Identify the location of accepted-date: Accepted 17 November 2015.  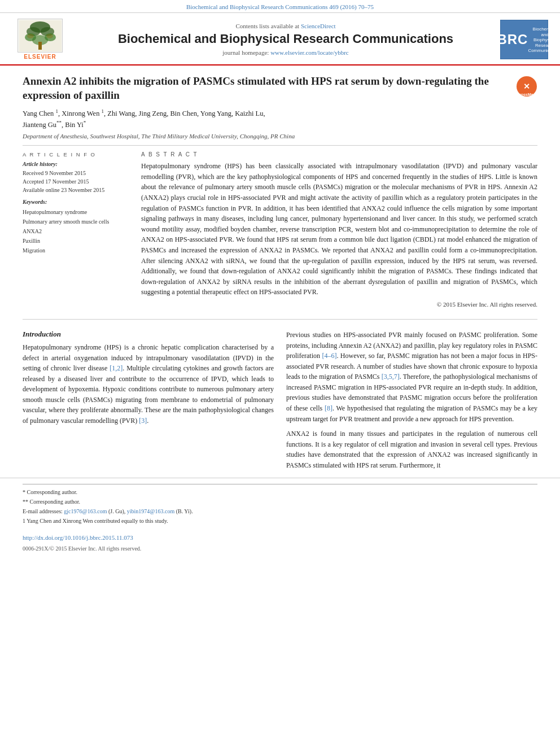
(76, 182).